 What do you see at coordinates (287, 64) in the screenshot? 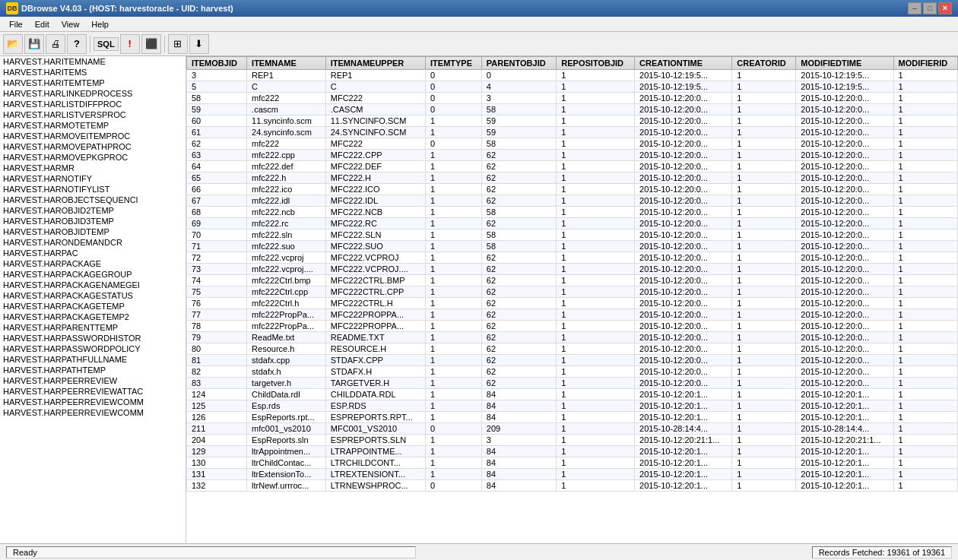
I see `column-header-itemname: ITEMNAME` at bounding box center [287, 64].